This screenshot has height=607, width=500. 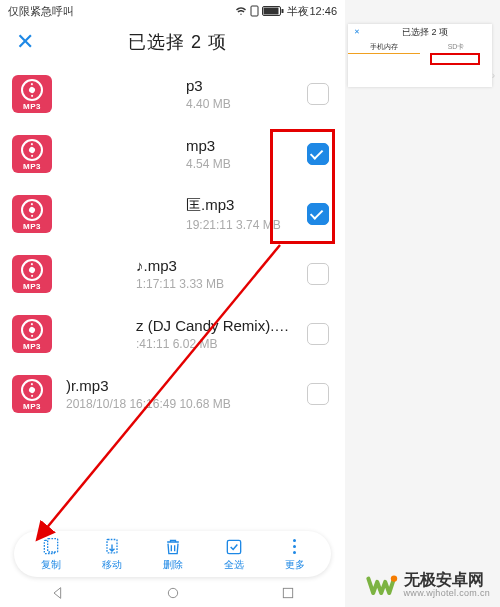 What do you see at coordinates (295, 565) in the screenshot?
I see `more-label: 更多` at bounding box center [295, 565].